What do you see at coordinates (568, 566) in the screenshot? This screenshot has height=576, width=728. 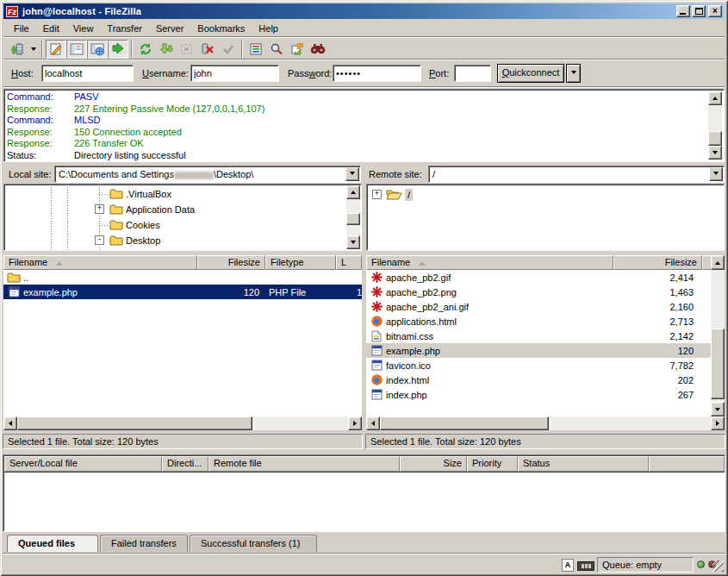 I see `transfer-type-indicator-icon: A` at bounding box center [568, 566].